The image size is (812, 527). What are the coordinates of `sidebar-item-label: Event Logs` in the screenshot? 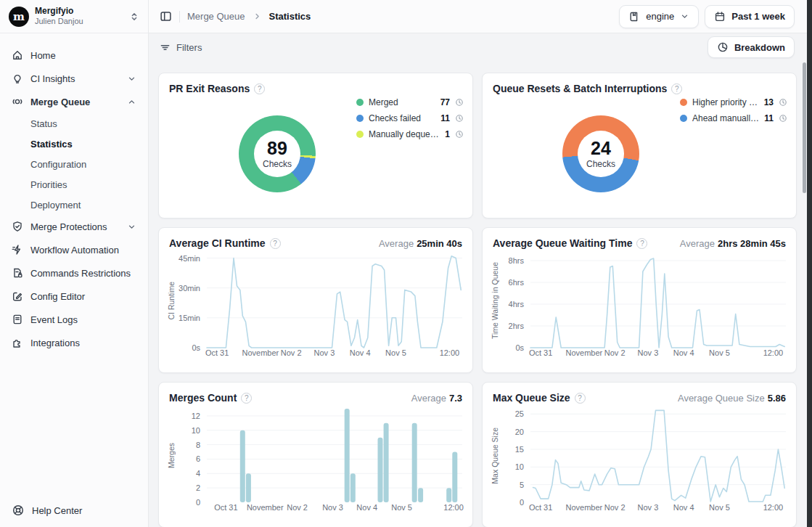 It's located at (54, 319).